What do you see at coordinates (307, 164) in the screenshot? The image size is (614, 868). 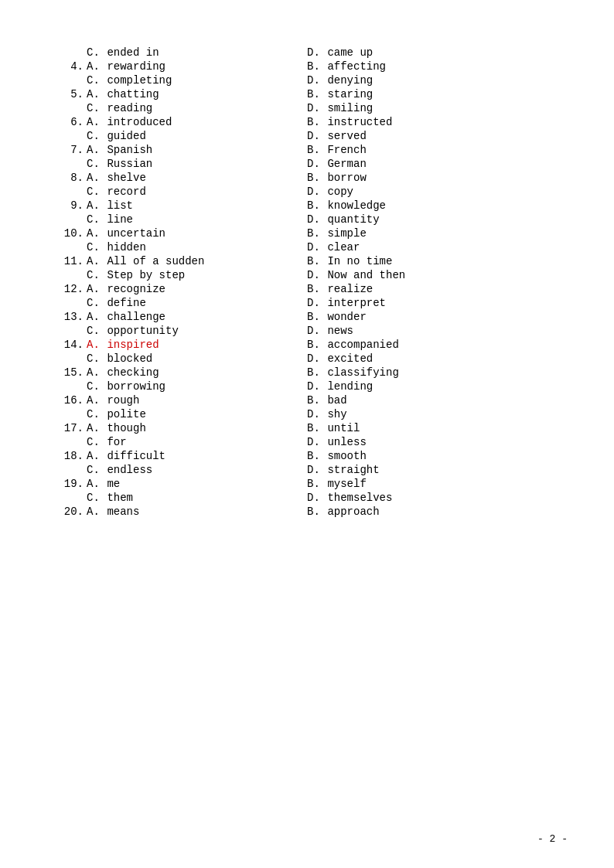 I see `list-item: C. RussianD. German` at bounding box center [307, 164].